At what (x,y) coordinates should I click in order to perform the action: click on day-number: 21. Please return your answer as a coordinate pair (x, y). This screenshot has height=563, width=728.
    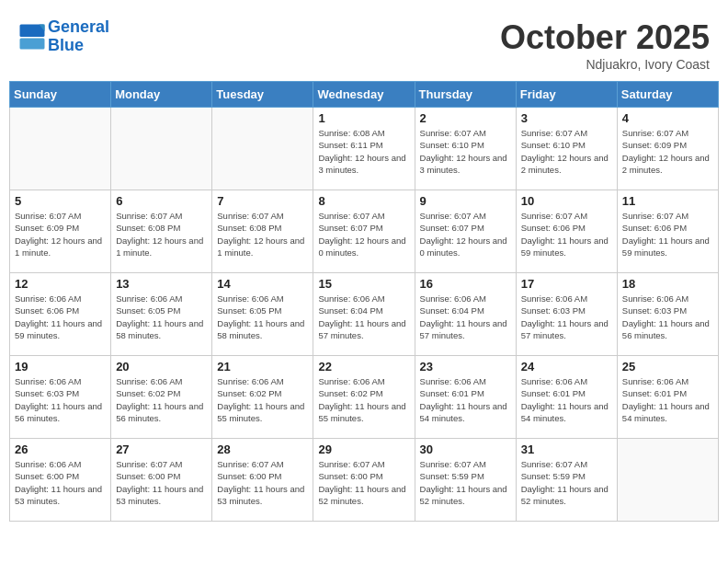
    Looking at the image, I should click on (263, 366).